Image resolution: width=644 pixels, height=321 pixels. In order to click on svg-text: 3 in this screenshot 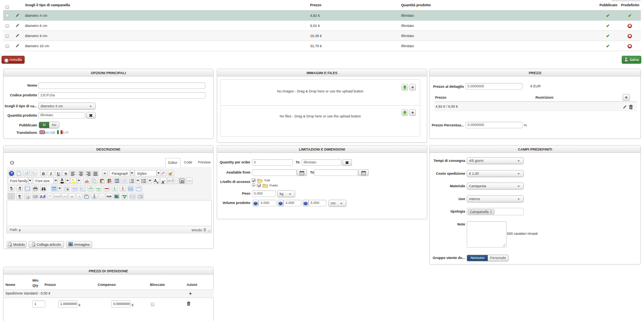, I will do `click(130, 183)`.